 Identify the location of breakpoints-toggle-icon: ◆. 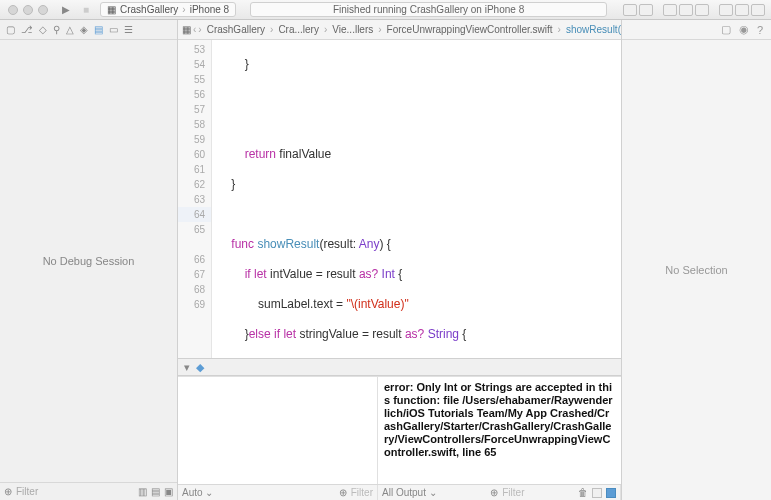
(200, 368).